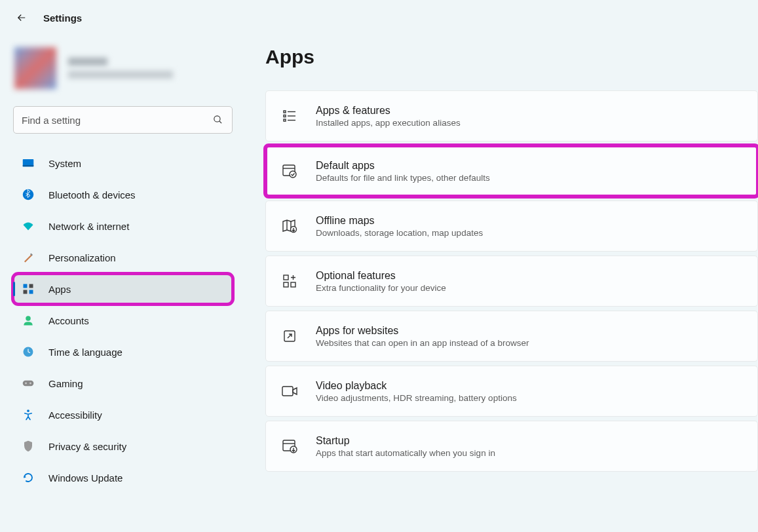 The width and height of the screenshot is (758, 532). I want to click on sidebar-item-gaming: Gaming, so click(123, 383).